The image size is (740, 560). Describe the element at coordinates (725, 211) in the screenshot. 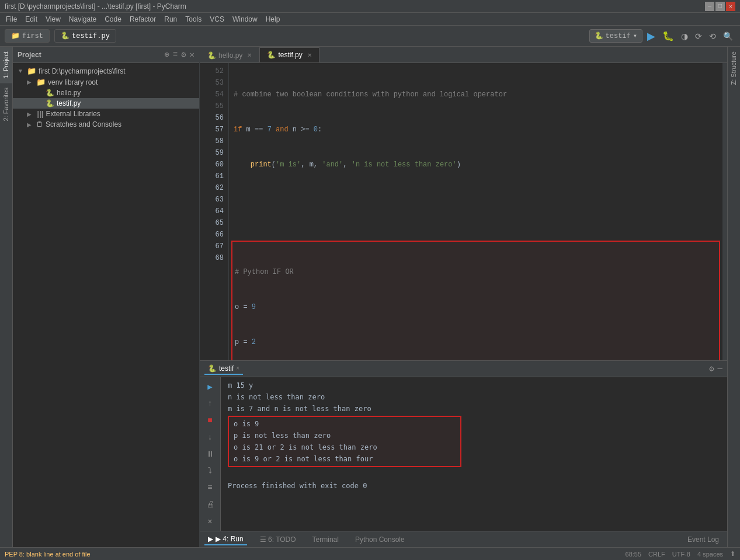

I see `vertical-scrollbar` at that location.